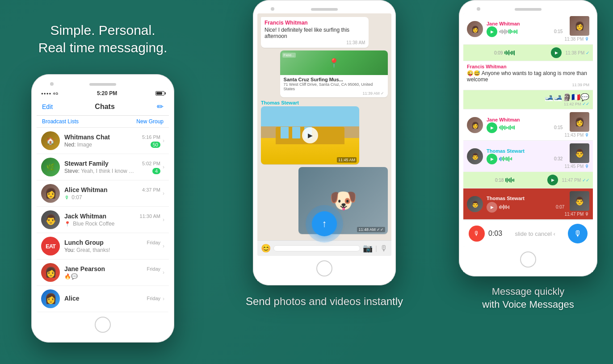 This screenshot has height=364, width=613. Describe the element at coordinates (528, 76) in the screenshot. I see `francis-text: 😜😅 Anyone who wants to tag along is more…` at that location.